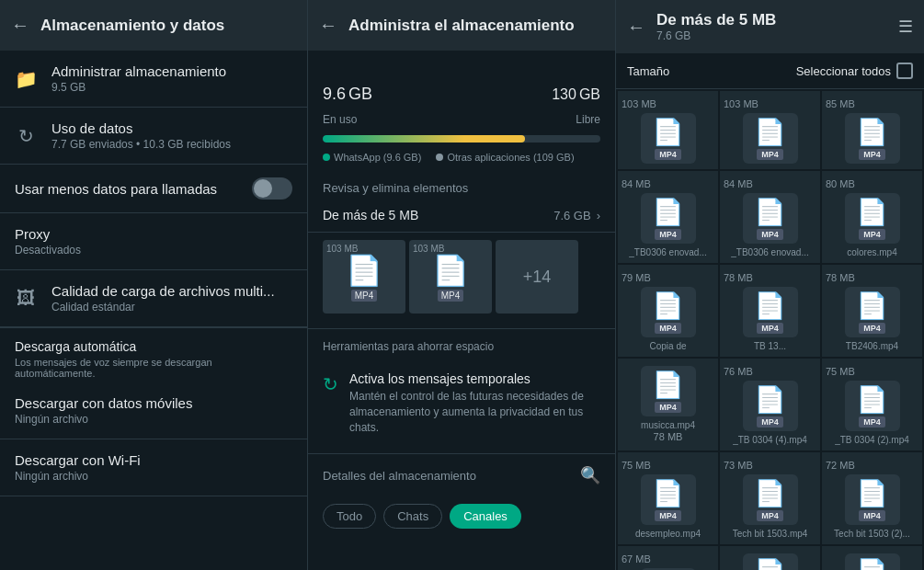  I want to click on file-item-7: 78 MB 📄 MP4 TB 13..., so click(770, 311).